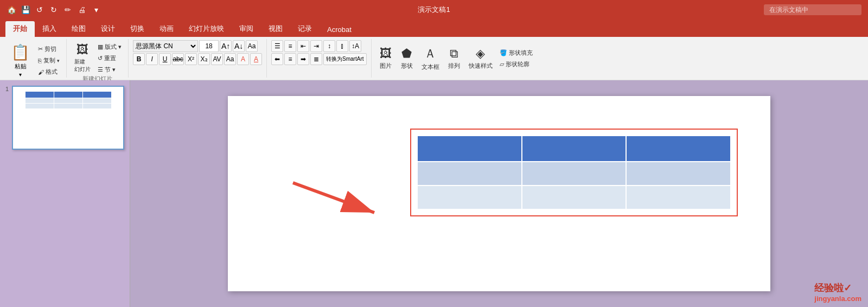 Image resolution: width=868 pixels, height=307 pixels. Describe the element at coordinates (303, 59) in the screenshot. I see `align-right-btn: ➡` at that location.